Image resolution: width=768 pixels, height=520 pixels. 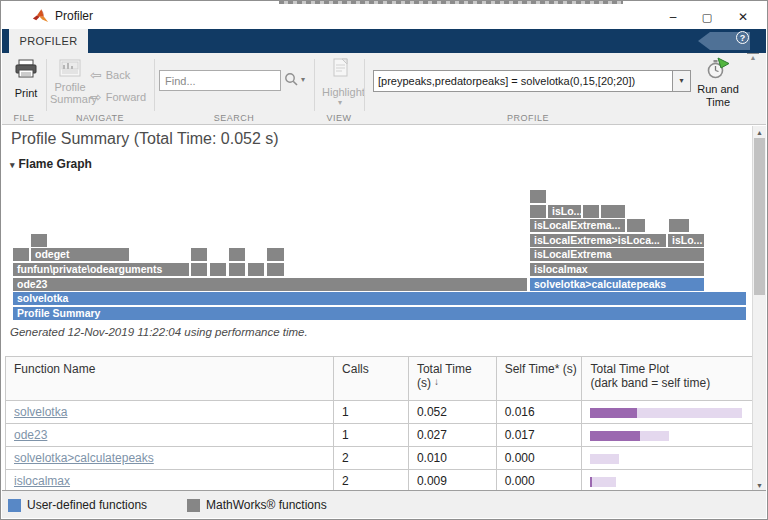 I want to click on generated-note: Generated 12-Nov-2019 11:22:04 using per…, so click(x=159, y=332).